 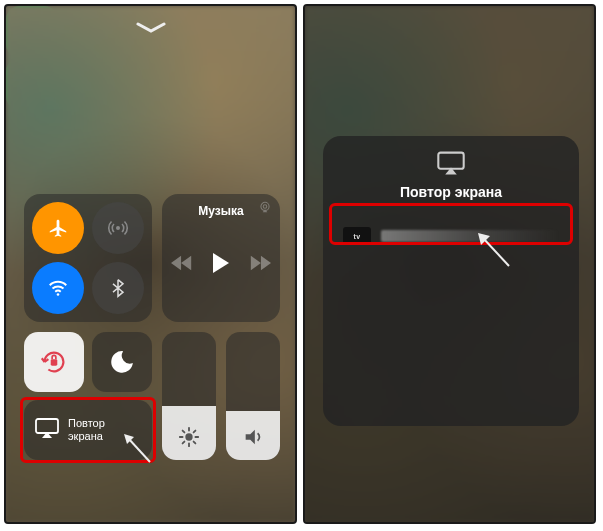 I want to click on airplane-icon, so click(x=58, y=228).